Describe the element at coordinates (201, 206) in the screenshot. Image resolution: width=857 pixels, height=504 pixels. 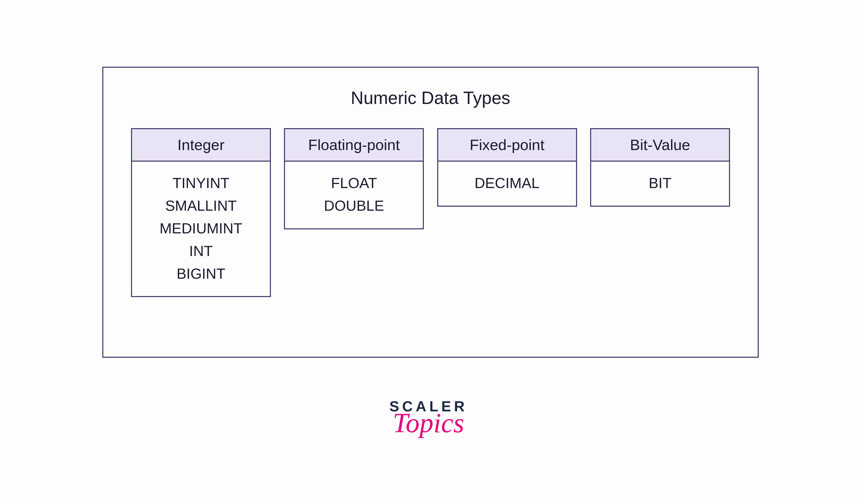
I see `type-item: SMALLINT` at that location.